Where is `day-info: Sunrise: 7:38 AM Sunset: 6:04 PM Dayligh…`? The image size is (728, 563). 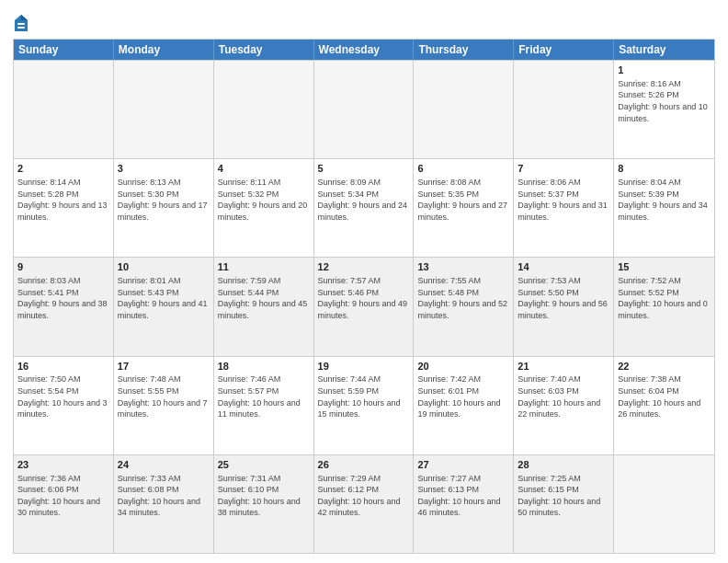
day-info: Sunrise: 7:38 AM Sunset: 6:04 PM Dayligh… is located at coordinates (664, 396).